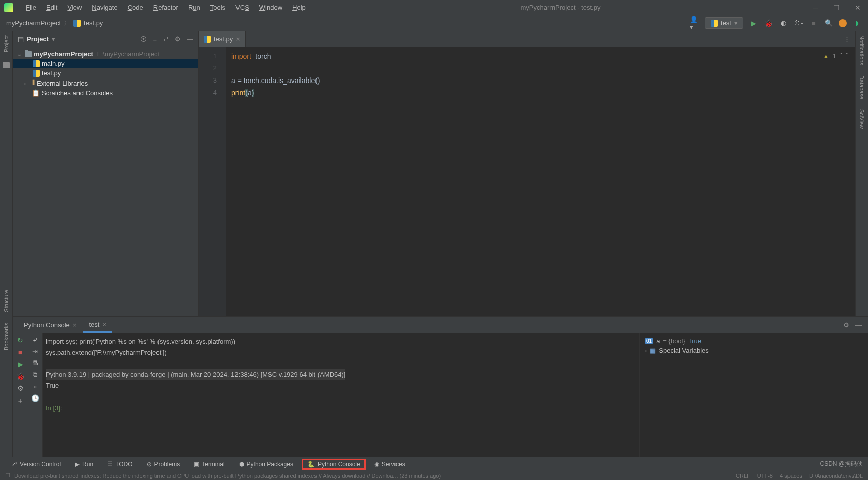 The image size is (868, 480). Describe the element at coordinates (136, 7) in the screenshot. I see `menu-code: Code` at that location.